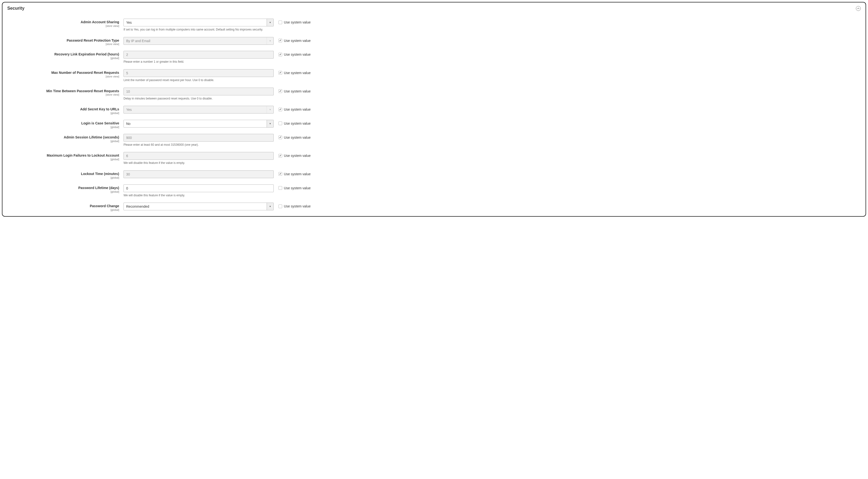 The image size is (868, 479). What do you see at coordinates (63, 54) in the screenshot?
I see `field-label: Recovery Link Expiration Period (hours)` at bounding box center [63, 54].